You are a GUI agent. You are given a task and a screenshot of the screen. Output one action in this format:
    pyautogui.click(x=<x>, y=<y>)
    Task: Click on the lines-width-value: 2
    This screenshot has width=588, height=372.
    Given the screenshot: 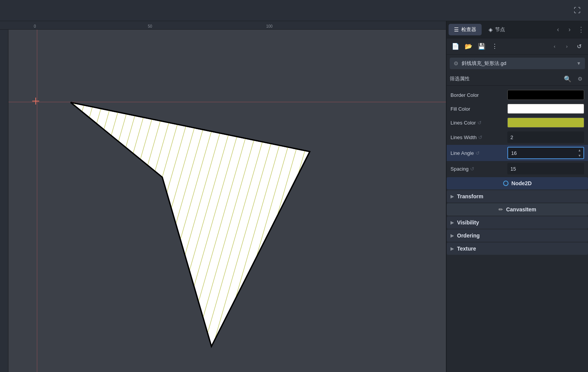 What is the action you would take?
    pyautogui.click(x=546, y=137)
    